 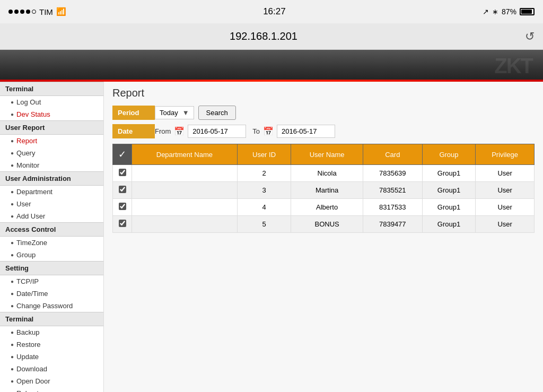 I want to click on sidebar-label-department: Department, so click(x=34, y=192).